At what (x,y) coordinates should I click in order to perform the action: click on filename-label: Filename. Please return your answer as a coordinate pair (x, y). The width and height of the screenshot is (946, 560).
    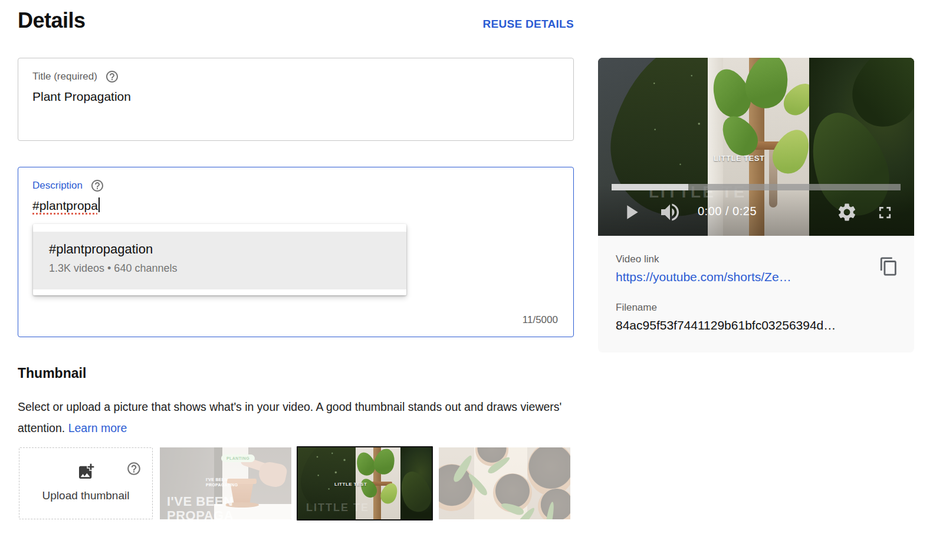
    Looking at the image, I should click on (756, 308).